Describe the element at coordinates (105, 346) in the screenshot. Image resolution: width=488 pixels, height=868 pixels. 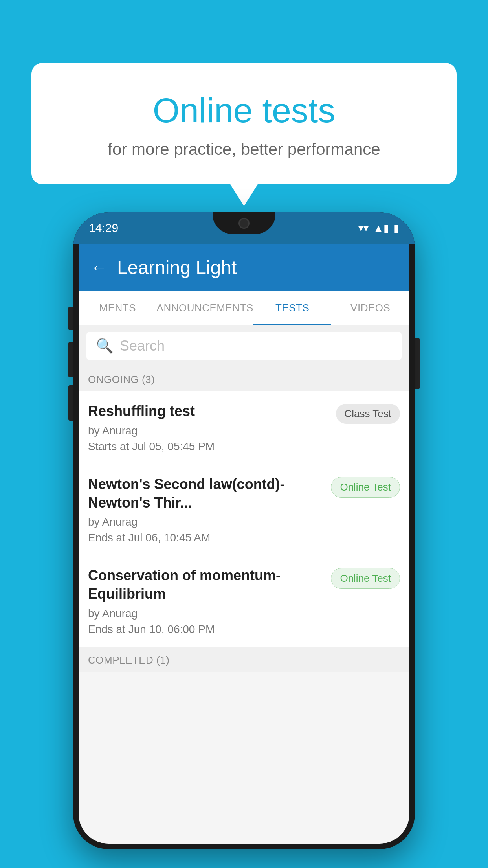
I see `search-icon: 🔍` at that location.